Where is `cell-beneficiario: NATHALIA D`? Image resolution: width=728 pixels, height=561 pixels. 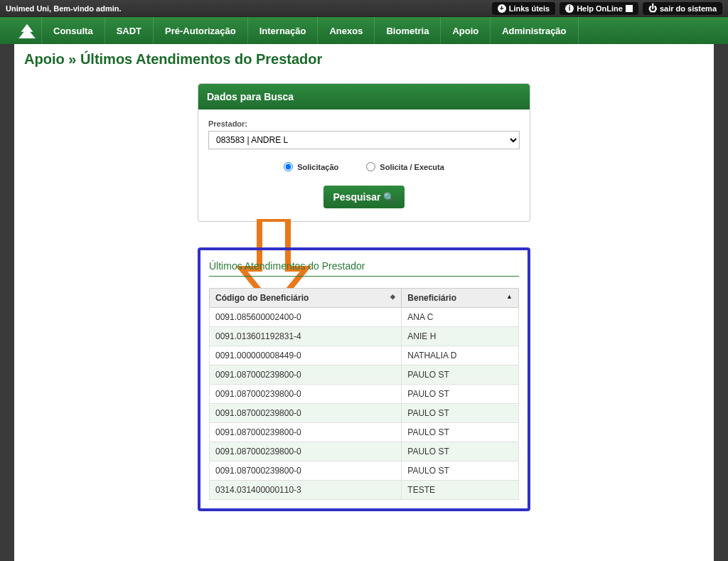 cell-beneficiario: NATHALIA D is located at coordinates (461, 356).